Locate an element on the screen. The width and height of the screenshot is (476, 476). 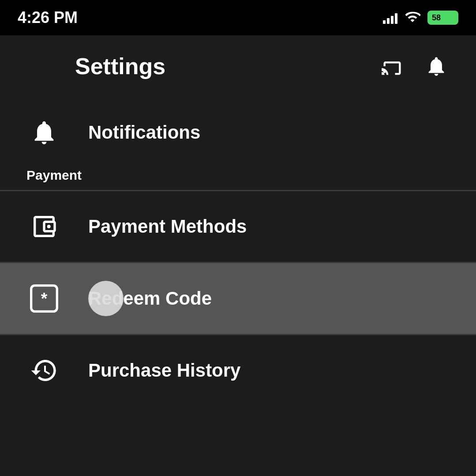
menu-item-notifications: Notifications is located at coordinates (238, 128).